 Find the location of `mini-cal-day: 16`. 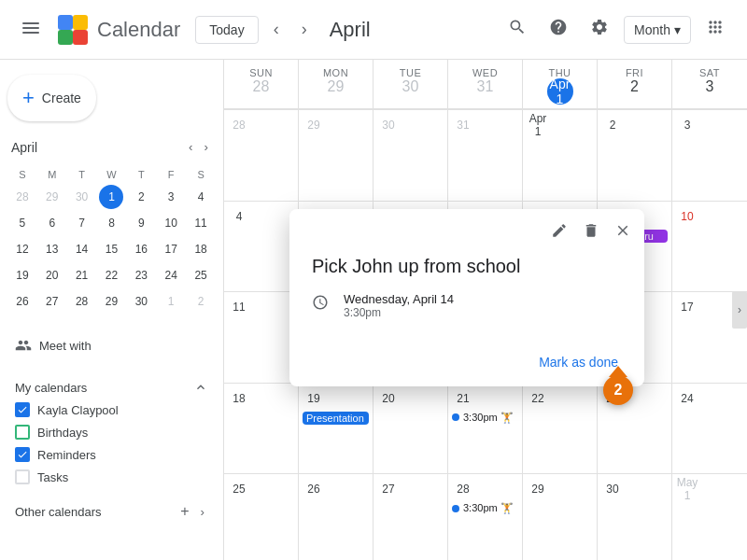

mini-cal-day: 16 is located at coordinates (141, 249).